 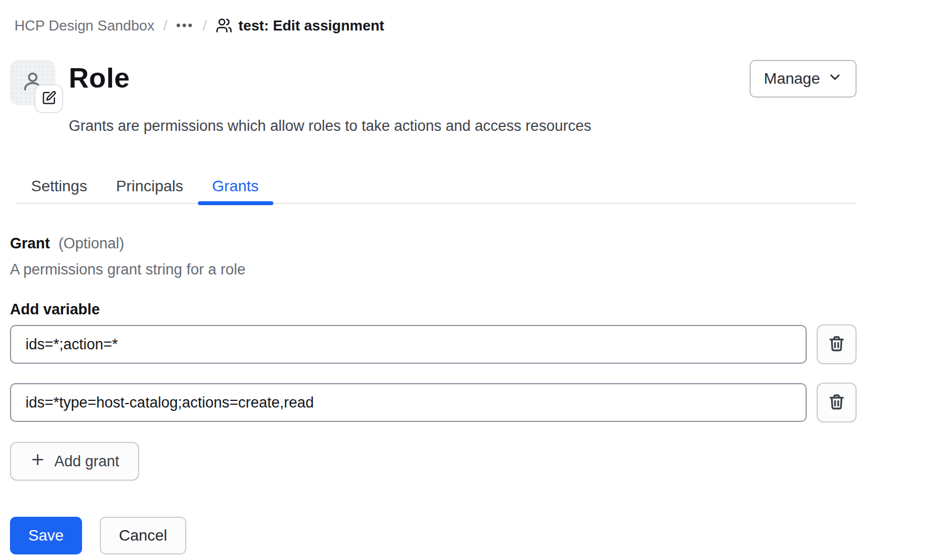 I want to click on page-subtitle: Grants are permissions which allow roles…, so click(x=330, y=126).